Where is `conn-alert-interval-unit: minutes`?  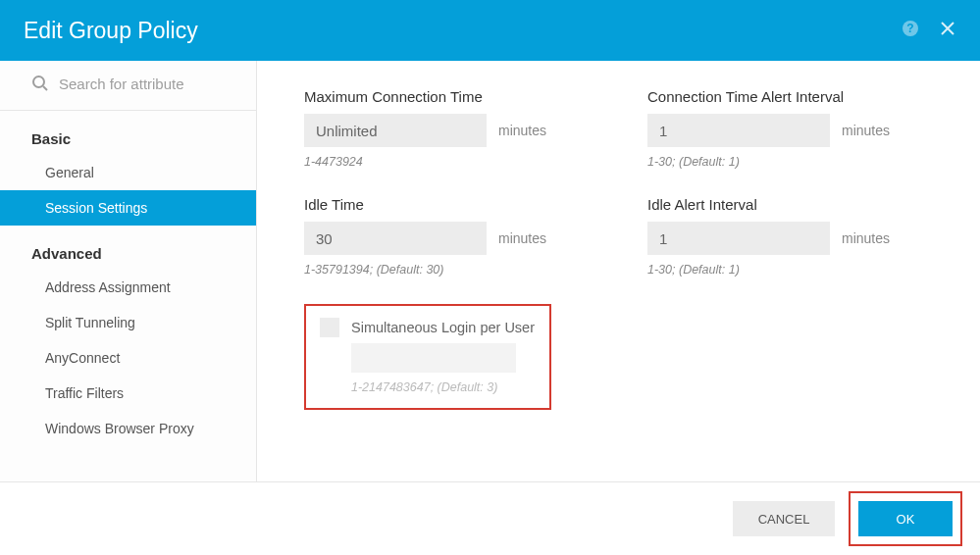
conn-alert-interval-unit: minutes is located at coordinates (865, 130).